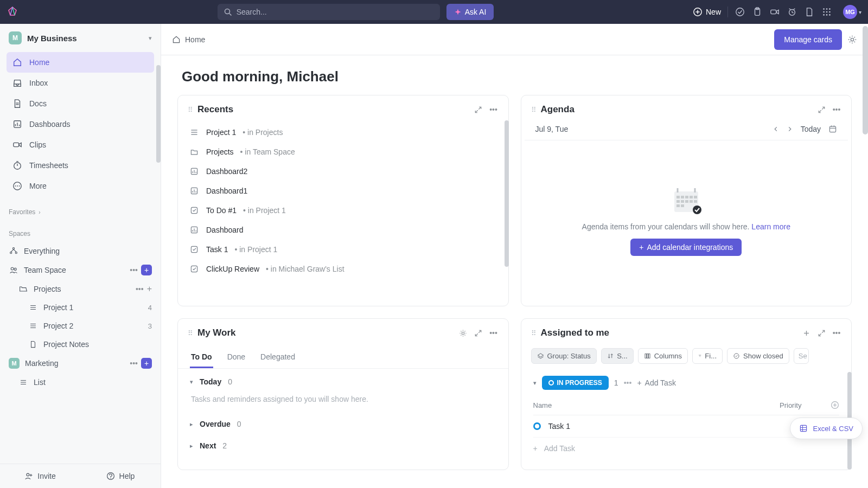 The image size is (868, 488). I want to click on section-today: ▾ Today 0, so click(343, 382).